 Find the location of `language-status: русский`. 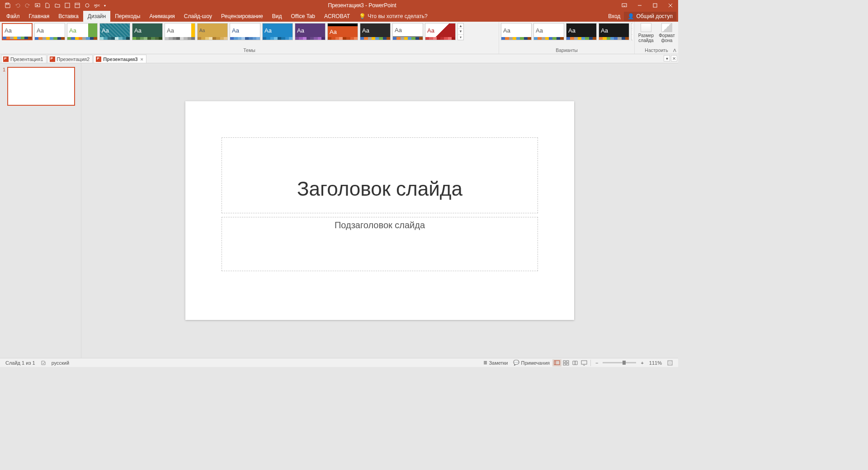

language-status: русский is located at coordinates (61, 363).